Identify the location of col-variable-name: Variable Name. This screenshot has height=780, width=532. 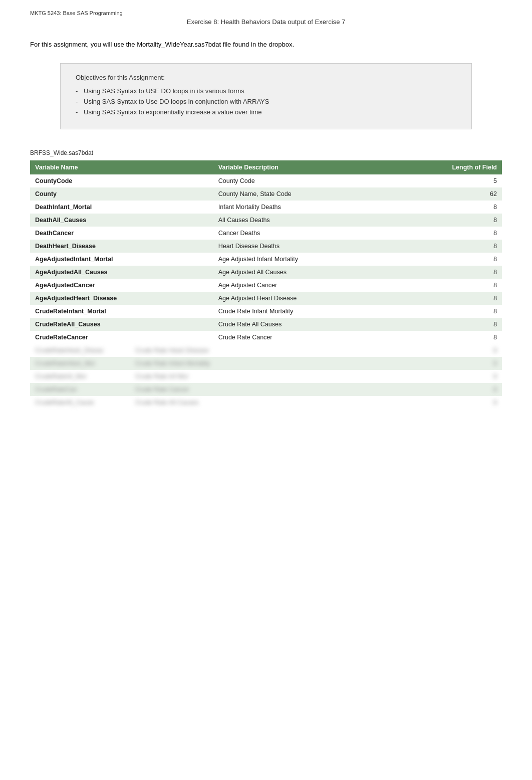
(122, 167).